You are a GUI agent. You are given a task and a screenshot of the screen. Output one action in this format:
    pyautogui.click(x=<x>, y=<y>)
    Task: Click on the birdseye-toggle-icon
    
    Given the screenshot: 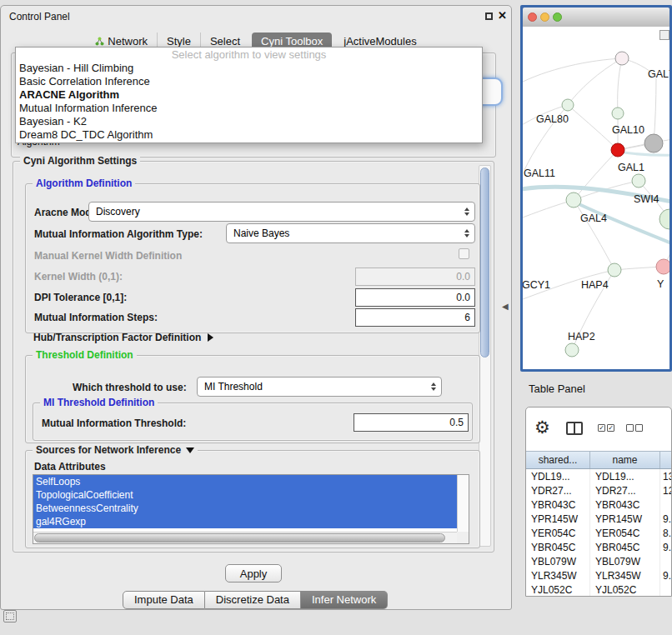 What is the action you would take?
    pyautogui.click(x=664, y=35)
    